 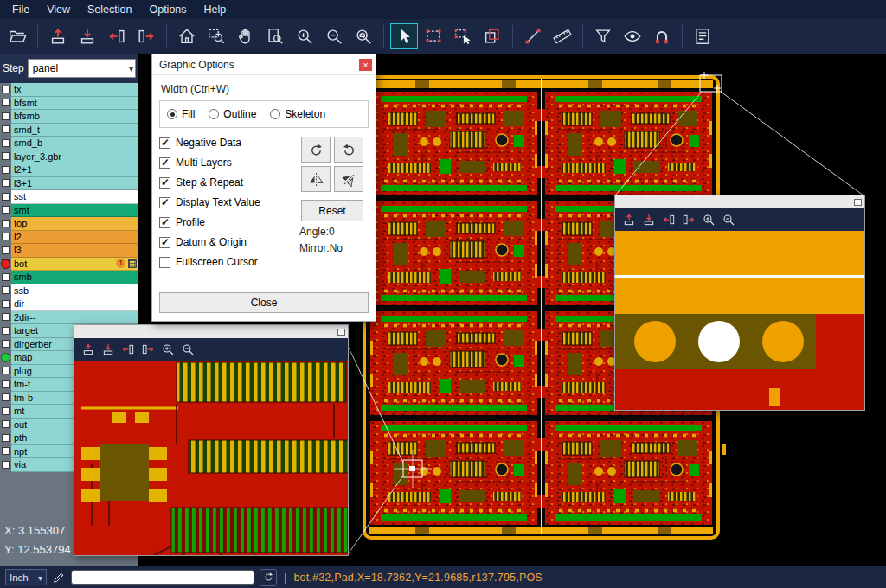 I want to click on display-option: Display Text Value, so click(x=228, y=202).